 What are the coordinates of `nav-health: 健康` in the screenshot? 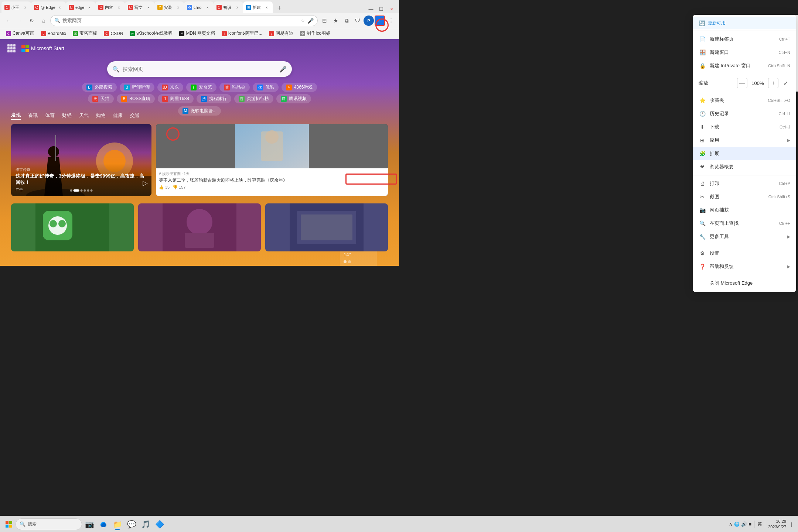 It's located at (118, 116).